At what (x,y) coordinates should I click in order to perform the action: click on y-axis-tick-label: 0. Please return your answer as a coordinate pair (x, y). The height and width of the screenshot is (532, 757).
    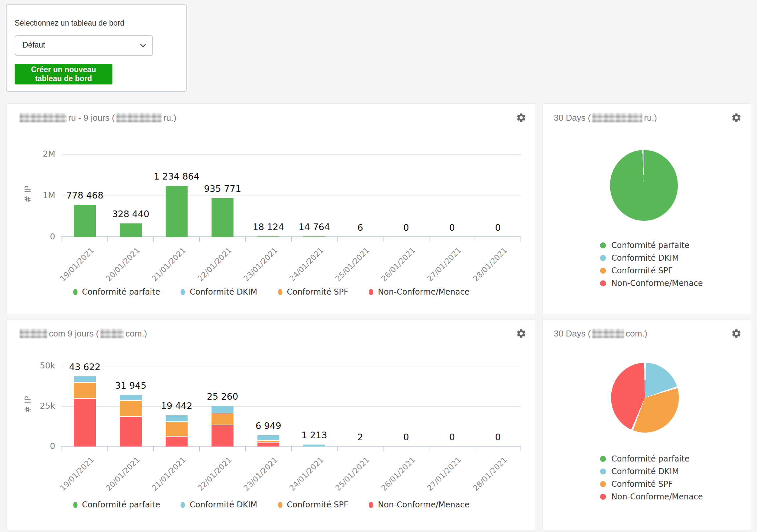
    Looking at the image, I should click on (30, 446).